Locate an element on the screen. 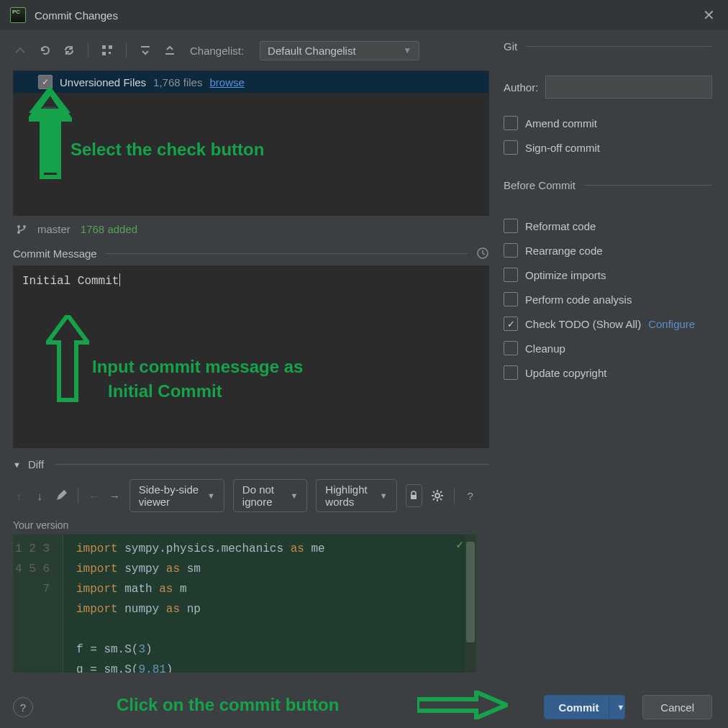 The image size is (728, 728). rearrange-code-option: Rearrange code is located at coordinates (608, 250).